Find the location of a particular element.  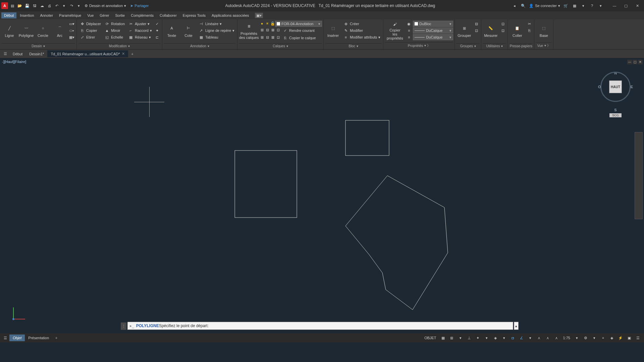

coller-button: 📋Coller is located at coordinates (517, 31).